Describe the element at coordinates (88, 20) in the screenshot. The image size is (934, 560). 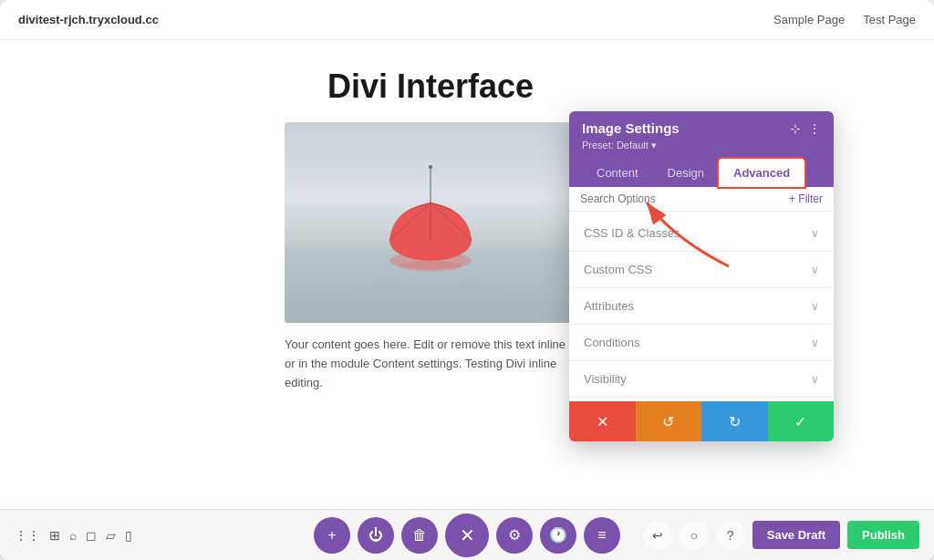
I see `domain-label: divitest-rjch.tryxcloud.cc` at that location.